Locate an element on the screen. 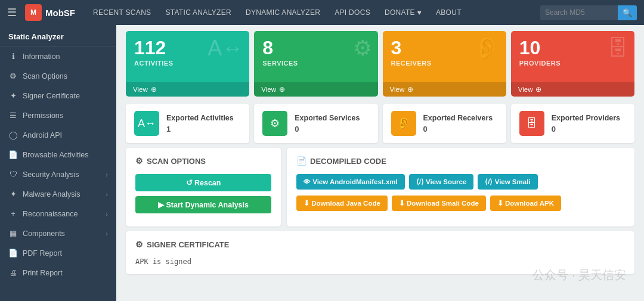 This screenshot has width=644, height=301. rescan-button: ↺ Rescan is located at coordinates (203, 182).